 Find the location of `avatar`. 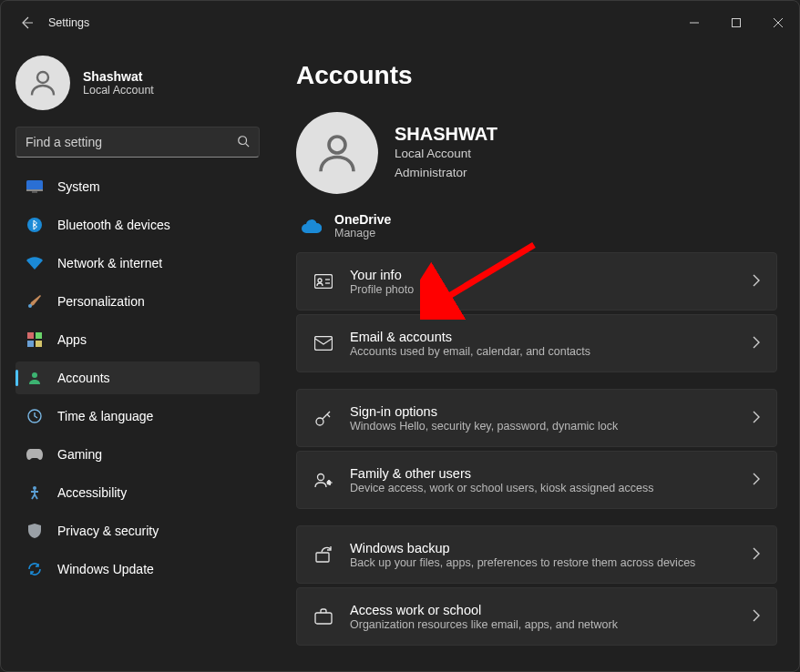

avatar is located at coordinates (43, 83).